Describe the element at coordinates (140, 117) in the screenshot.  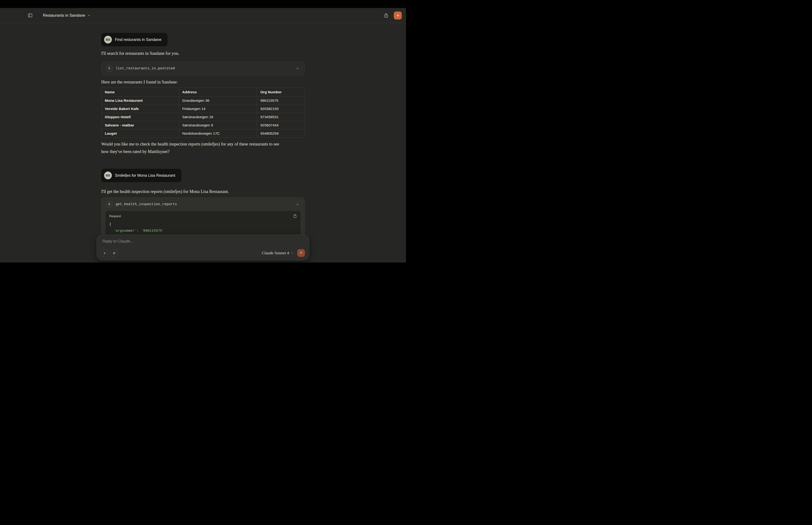
I see `restaurant-name: Gloppen Hotell` at that location.